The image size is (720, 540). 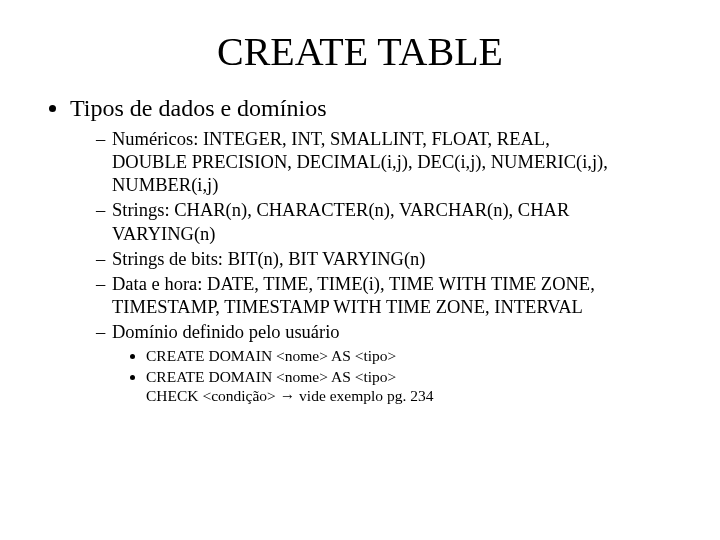 I want to click on bullet-text: Data e hora: DATE, TIME, TIME(i), TIME W…, so click(x=396, y=284).